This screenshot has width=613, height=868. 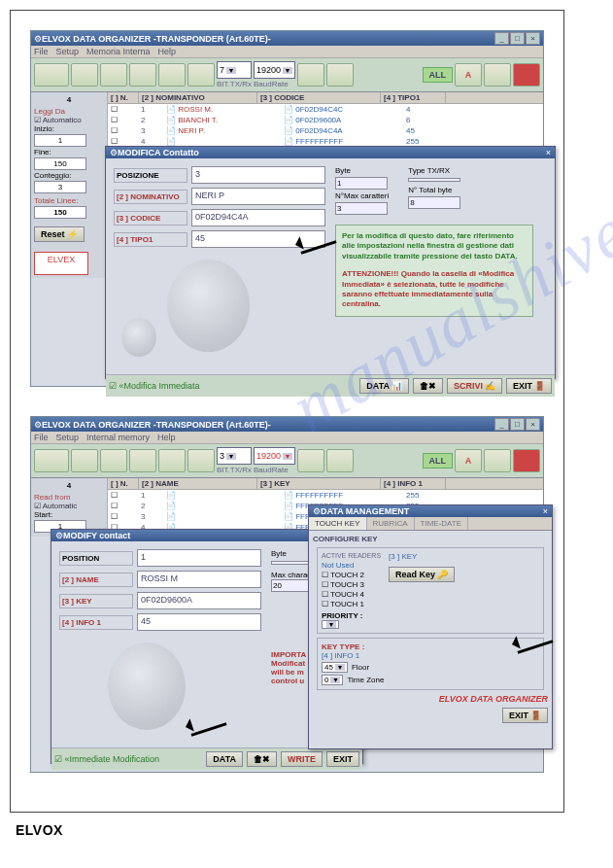 What do you see at coordinates (330, 153) in the screenshot?
I see `dialog-titlebar: ⚙ MODIFICA Contatto×` at bounding box center [330, 153].